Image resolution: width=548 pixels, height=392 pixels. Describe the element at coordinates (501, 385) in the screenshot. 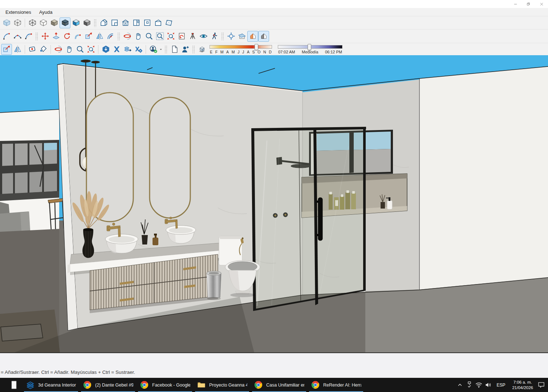

I see `language-indicator: ESP` at that location.